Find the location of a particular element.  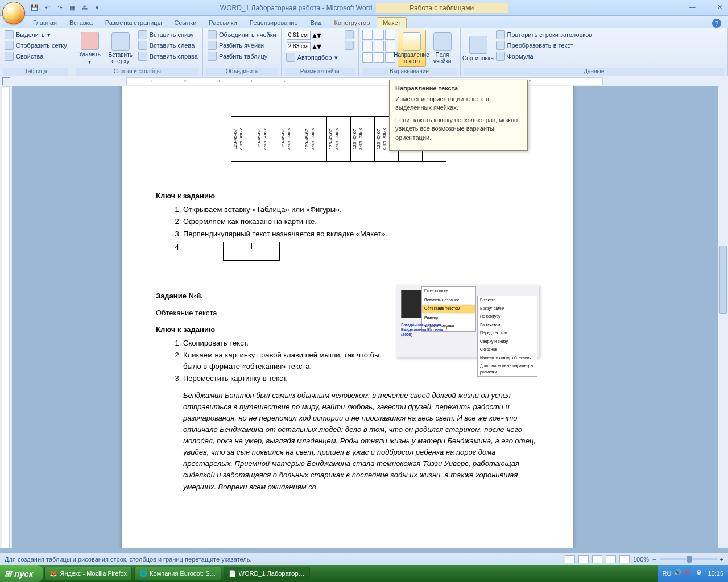

clock: 10:15 is located at coordinates (715, 573).